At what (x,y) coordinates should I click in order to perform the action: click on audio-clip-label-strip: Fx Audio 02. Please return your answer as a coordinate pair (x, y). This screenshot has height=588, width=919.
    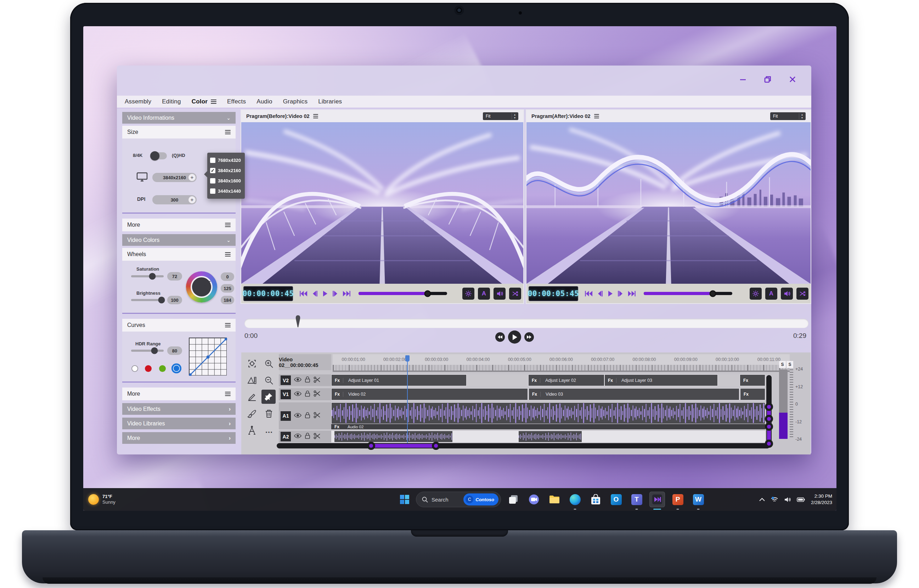
    Looking at the image, I should click on (548, 426).